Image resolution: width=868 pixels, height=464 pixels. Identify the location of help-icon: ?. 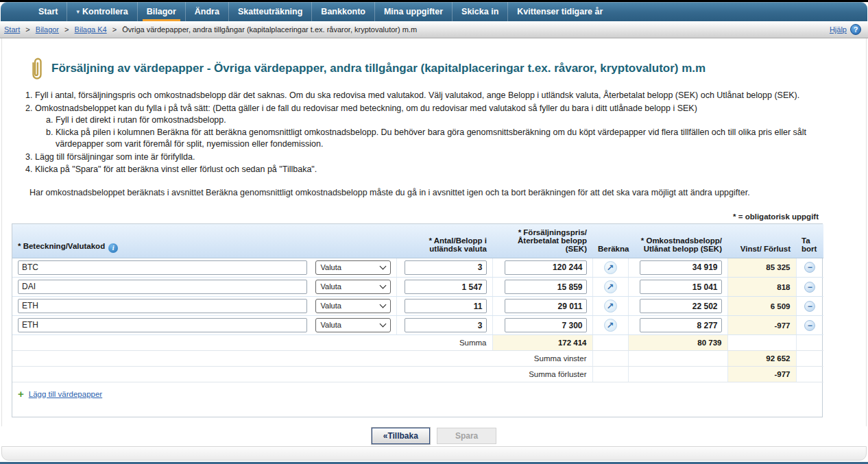
(856, 29).